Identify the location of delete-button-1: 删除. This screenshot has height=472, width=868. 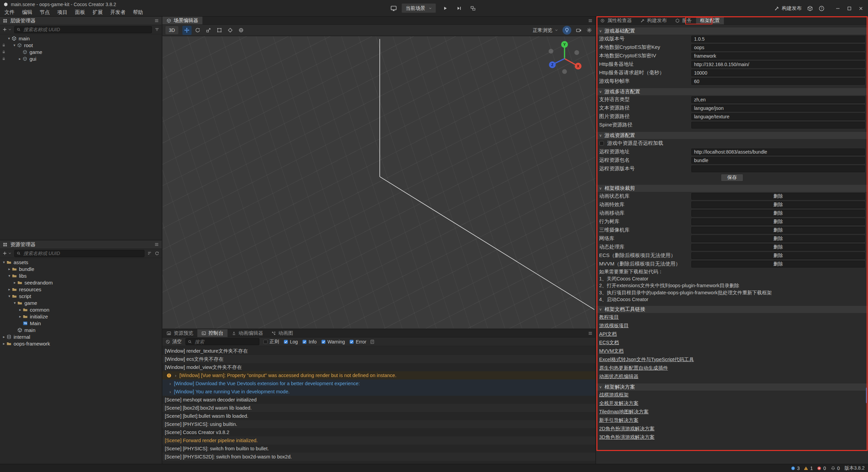
(778, 205).